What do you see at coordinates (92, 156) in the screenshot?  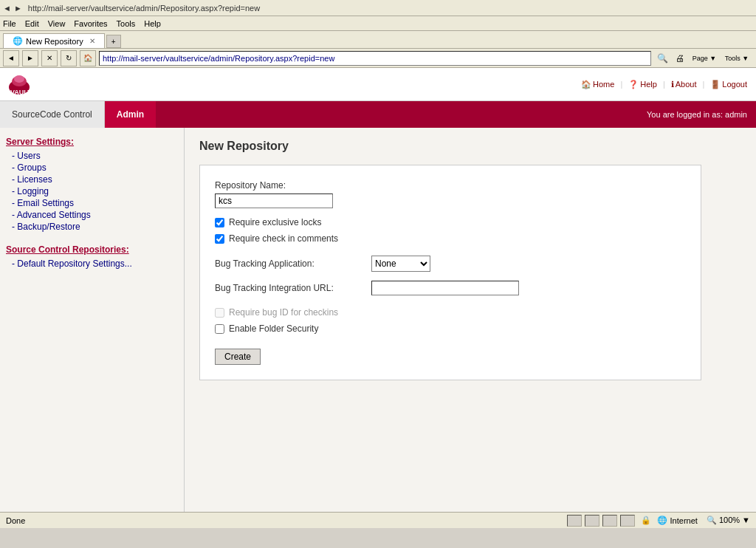 I see `sidebar-item-users: - Users` at bounding box center [92, 156].